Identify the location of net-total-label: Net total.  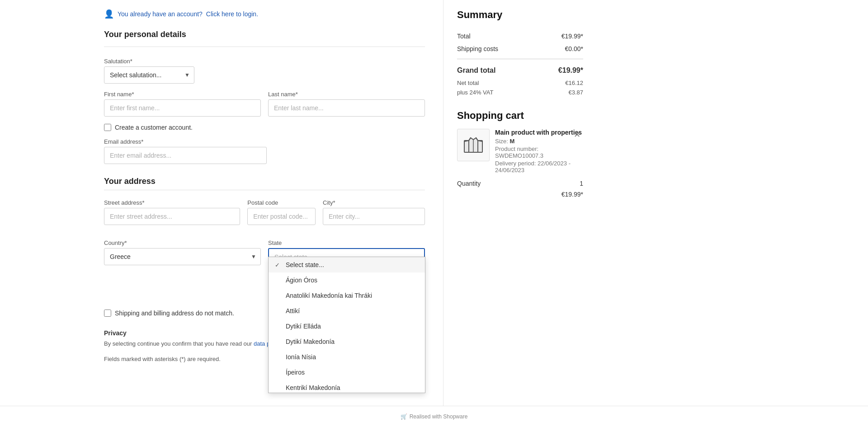
(468, 83).